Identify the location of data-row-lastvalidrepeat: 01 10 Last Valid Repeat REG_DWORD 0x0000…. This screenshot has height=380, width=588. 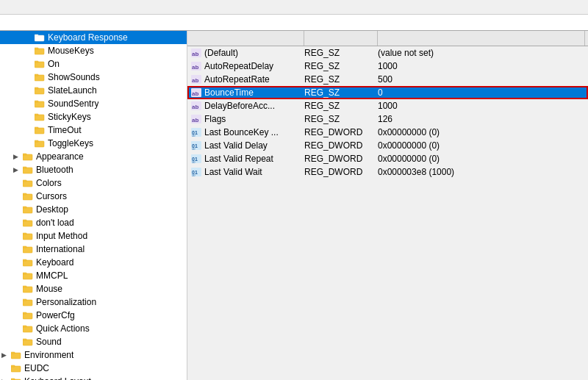
(388, 159).